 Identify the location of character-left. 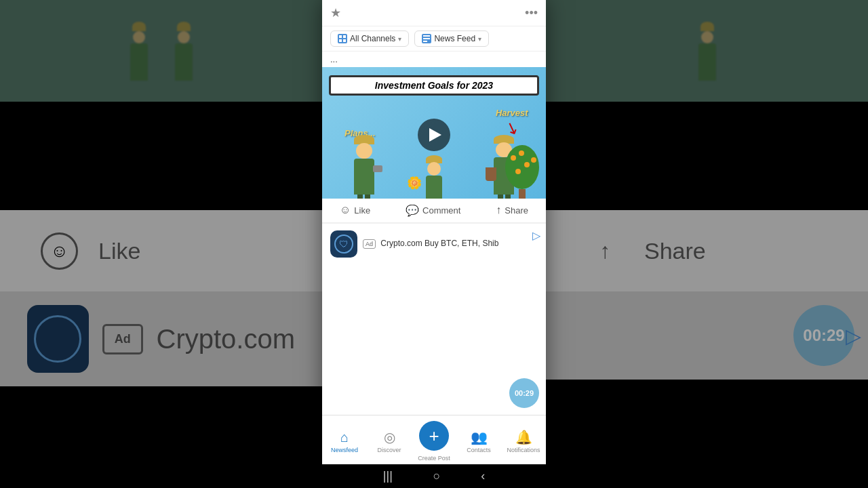
(364, 167).